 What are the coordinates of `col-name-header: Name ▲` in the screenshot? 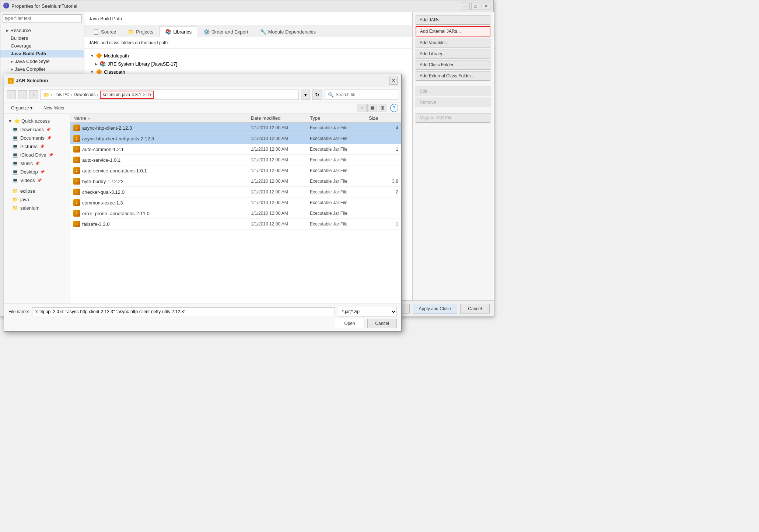 It's located at (162, 118).